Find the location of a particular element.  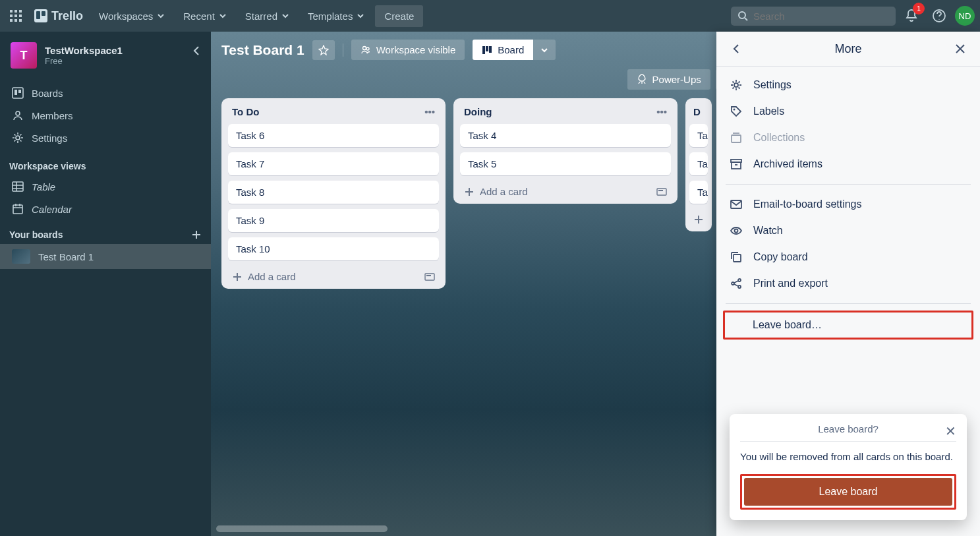

notification-badge: 1 is located at coordinates (919, 9).